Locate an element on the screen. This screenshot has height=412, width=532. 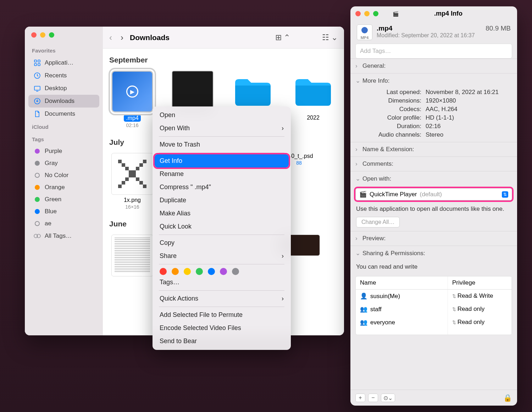
file-1xpng: 1x.png 16×16 is located at coordinates (132, 181).